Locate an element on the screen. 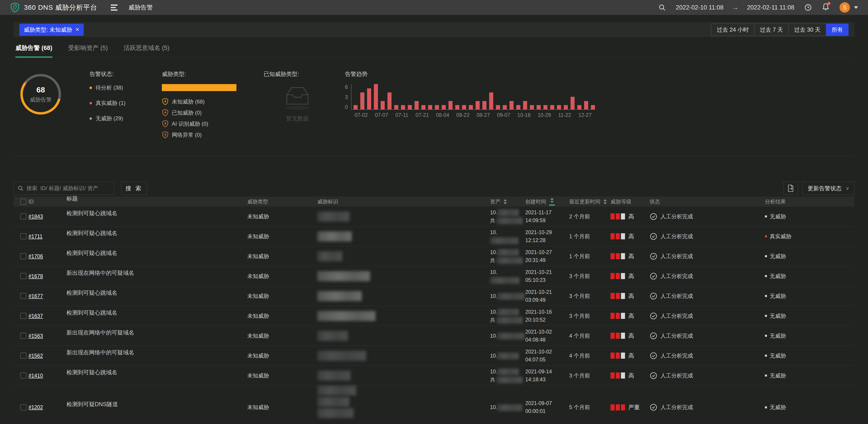  time-range-button: 过去 24 小时 is located at coordinates (733, 30).